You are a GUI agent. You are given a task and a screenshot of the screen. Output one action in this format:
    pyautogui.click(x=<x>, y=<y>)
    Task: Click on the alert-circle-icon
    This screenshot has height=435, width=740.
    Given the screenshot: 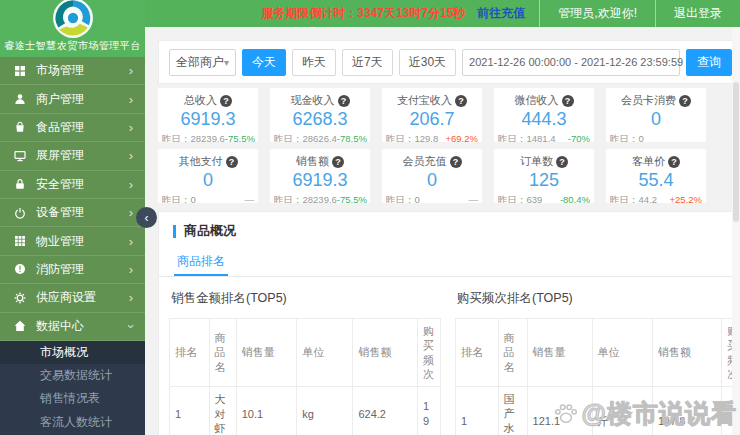 What is the action you would take?
    pyautogui.click(x=20, y=269)
    